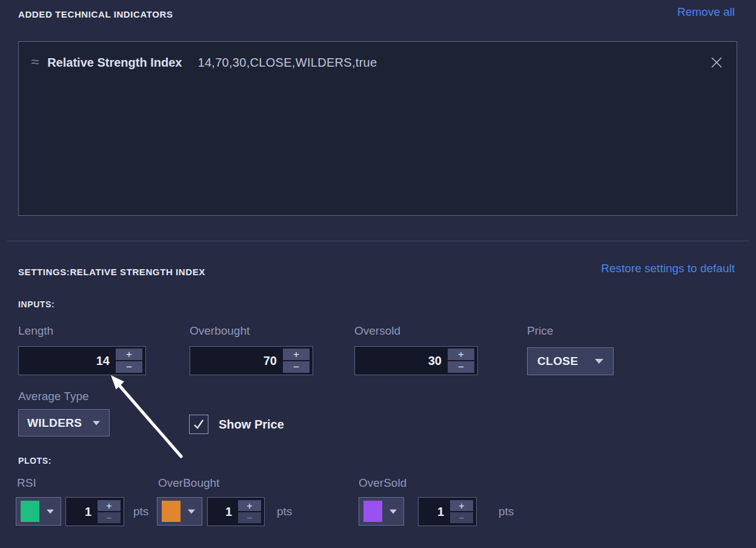  Describe the element at coordinates (250, 518) in the screenshot. I see `overbought-weight-decrement-button: −` at that location.